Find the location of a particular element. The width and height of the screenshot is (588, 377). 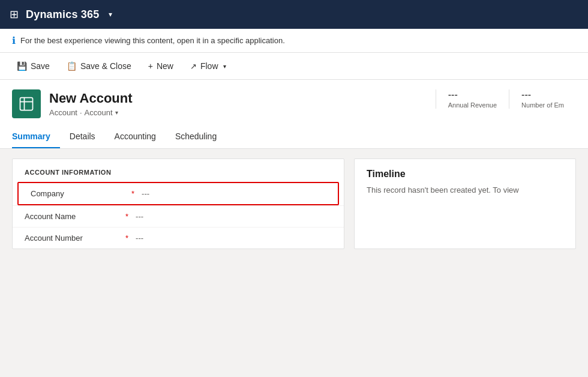

save-close-icon: 📋 is located at coordinates (72, 66).